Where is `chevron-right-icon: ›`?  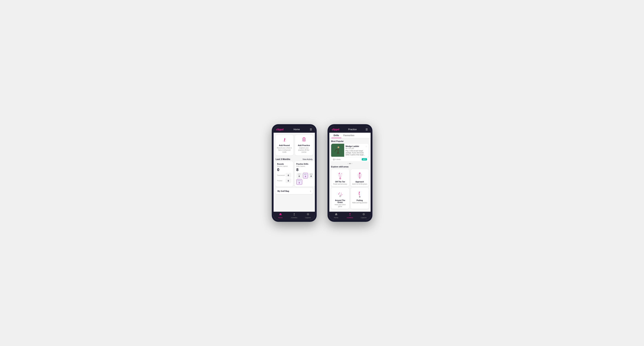
chevron-right-icon: › is located at coordinates (310, 191).